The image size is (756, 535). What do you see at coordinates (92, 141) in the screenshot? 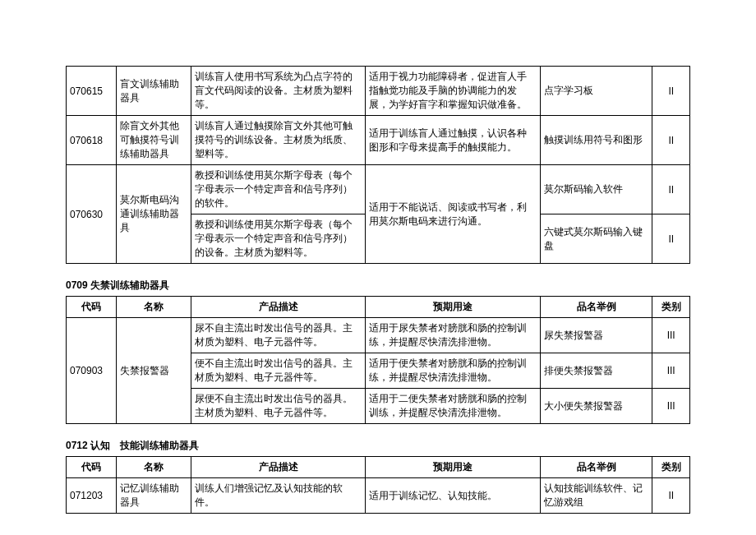
I see `cell-code: 070618` at bounding box center [92, 141].